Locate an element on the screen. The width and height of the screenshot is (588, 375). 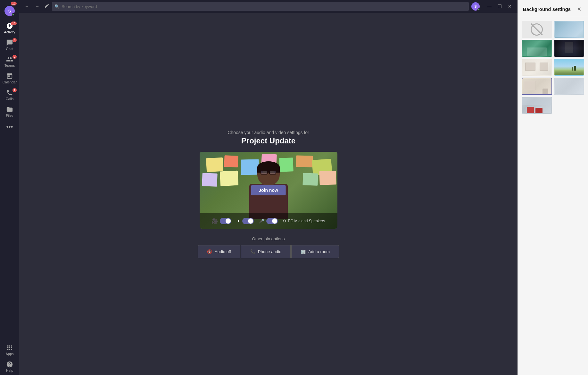
teams-badge: 2 is located at coordinates (15, 57).